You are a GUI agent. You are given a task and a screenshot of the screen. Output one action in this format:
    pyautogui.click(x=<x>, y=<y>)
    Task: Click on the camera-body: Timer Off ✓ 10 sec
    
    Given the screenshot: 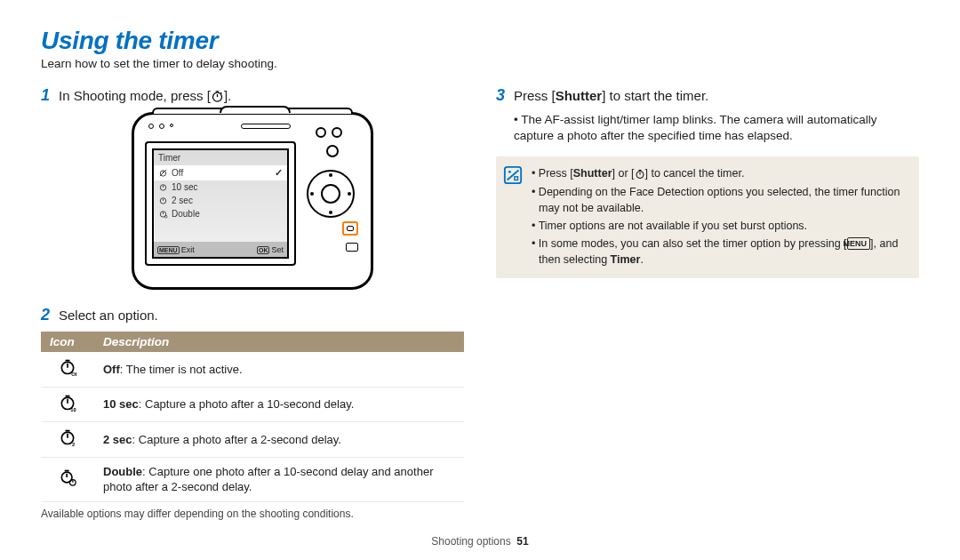 What is the action you would take?
    pyautogui.click(x=252, y=201)
    